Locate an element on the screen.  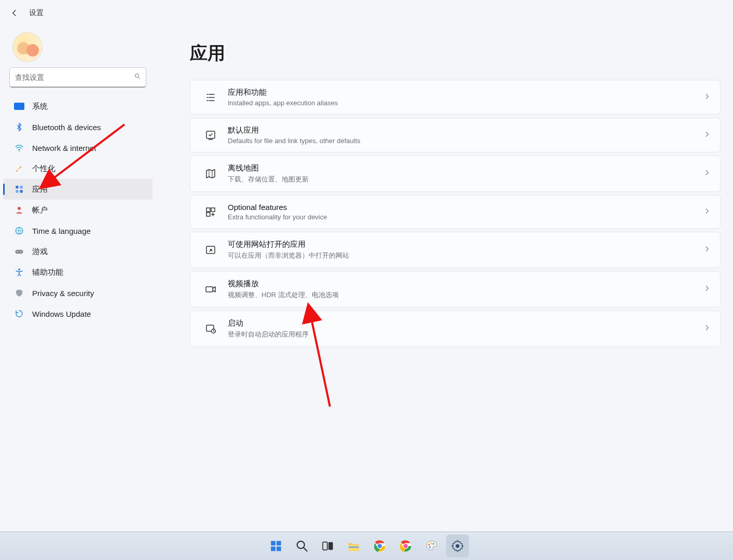
page-title: 应用 is located at coordinates (457, 53).